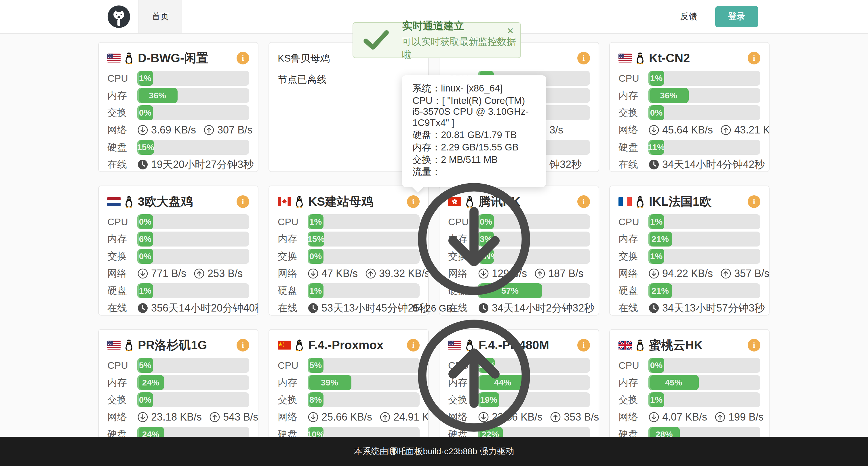 The width and height of the screenshot is (868, 466). I want to click on tooltip-line: 内存：2.29 GB/15.55 GB, so click(474, 147).